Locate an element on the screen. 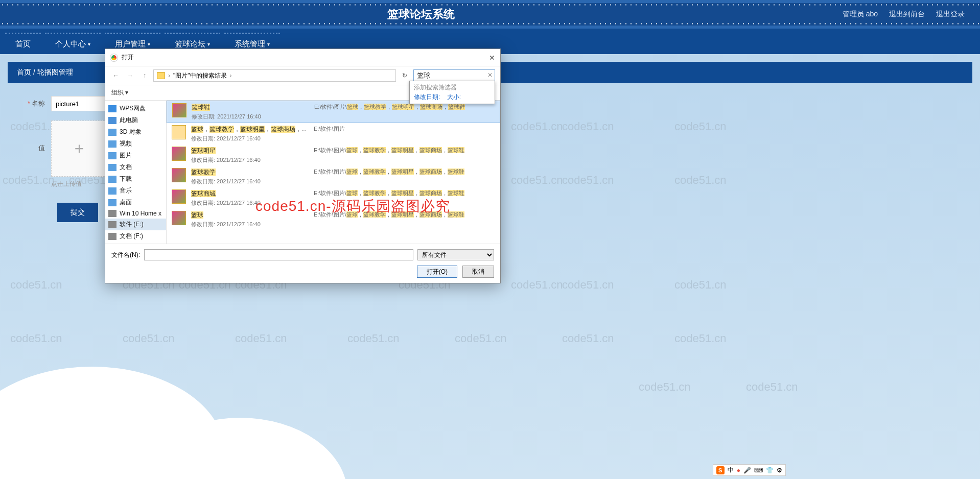  close-icon: ✕ is located at coordinates (492, 58).